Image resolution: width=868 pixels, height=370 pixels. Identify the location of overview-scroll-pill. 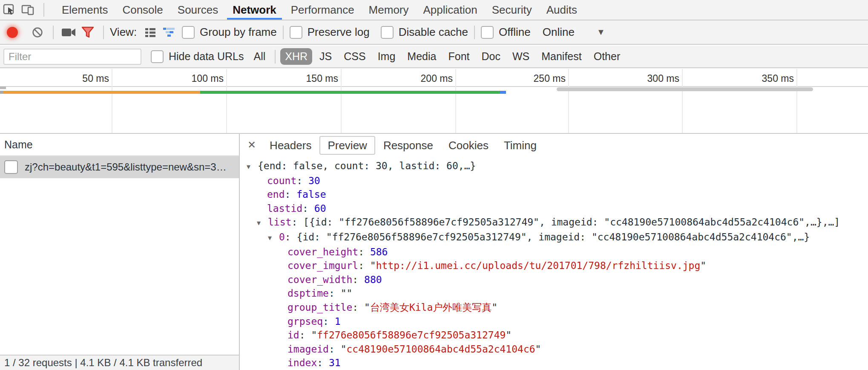
(685, 90).